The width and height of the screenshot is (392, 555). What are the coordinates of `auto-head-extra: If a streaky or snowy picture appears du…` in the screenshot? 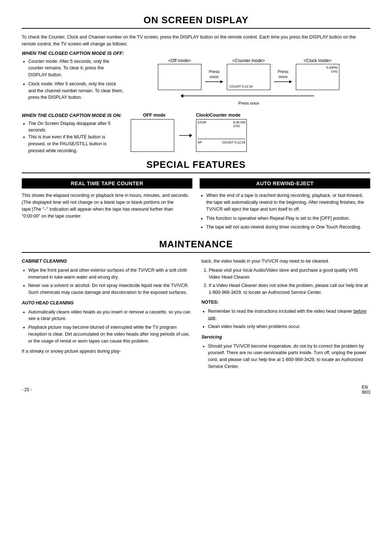 It's located at (106, 352).